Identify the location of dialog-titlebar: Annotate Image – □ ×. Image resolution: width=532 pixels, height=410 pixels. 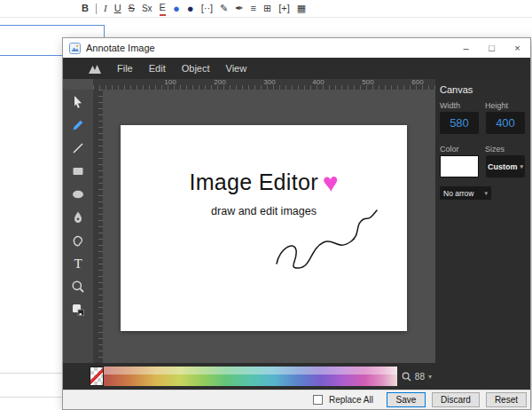
(296, 48).